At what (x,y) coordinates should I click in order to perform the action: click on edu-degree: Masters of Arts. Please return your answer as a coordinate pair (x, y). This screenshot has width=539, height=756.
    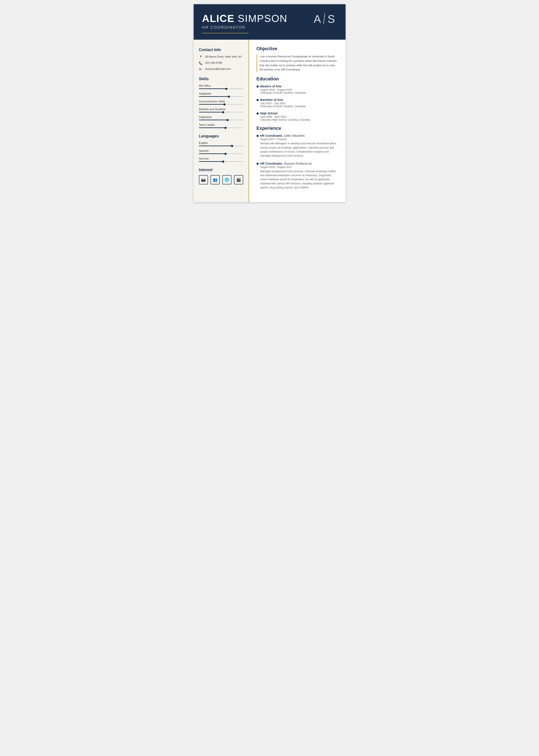
    Looking at the image, I should click on (299, 86).